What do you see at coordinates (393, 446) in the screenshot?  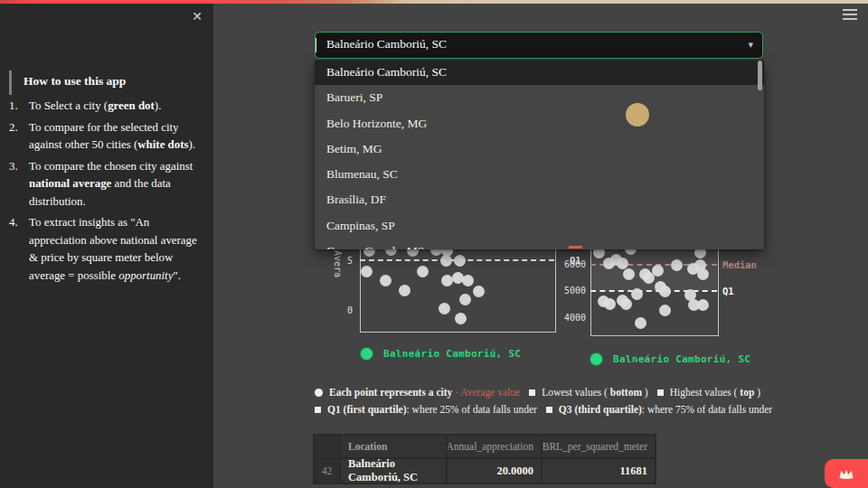 I see `table-header-location: Location` at bounding box center [393, 446].